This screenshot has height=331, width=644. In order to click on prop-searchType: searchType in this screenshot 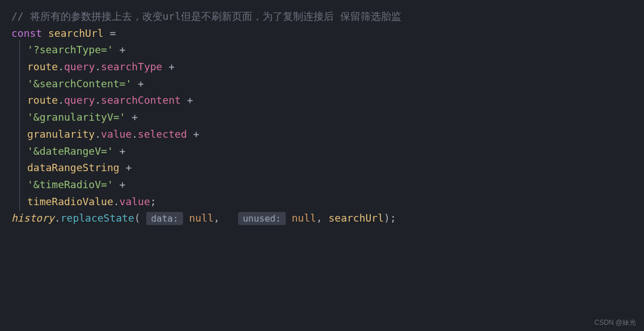, I will do `click(132, 67)`.